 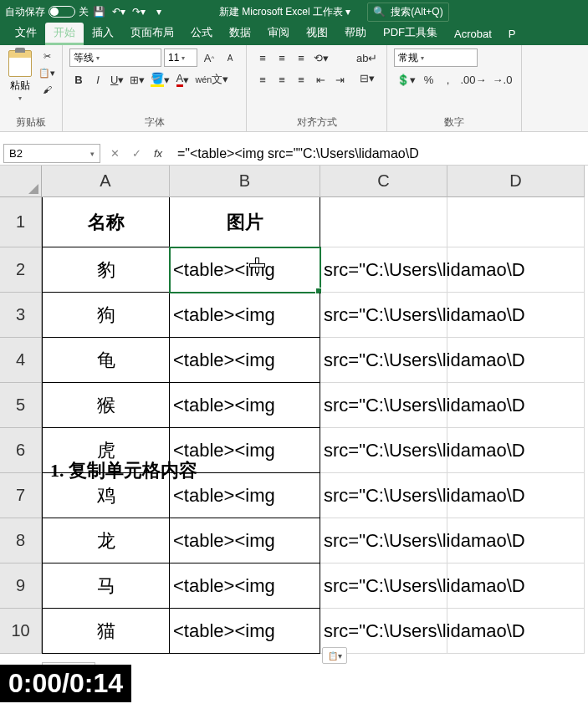 I want to click on row-header-9: 9, so click(x=21, y=586).